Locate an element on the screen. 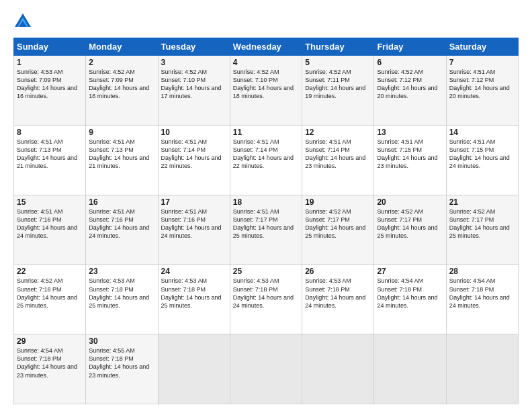 The height and width of the screenshot is (411, 532). day-number: 9 is located at coordinates (122, 132).